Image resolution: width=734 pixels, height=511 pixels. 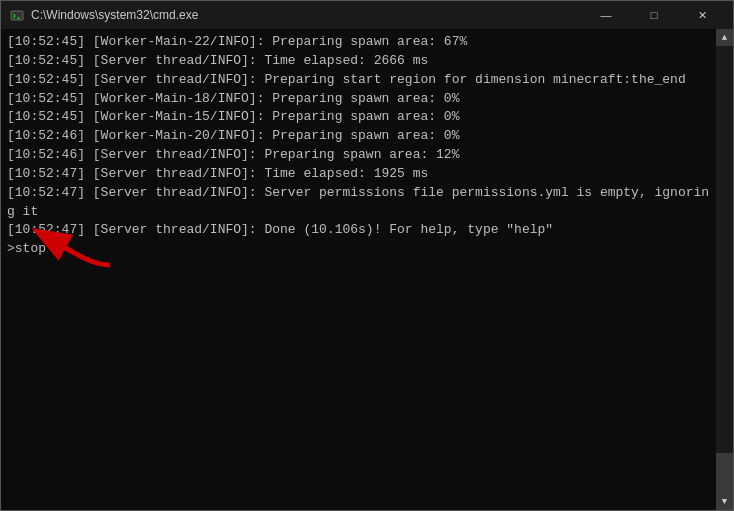 I want to click on terminal-line: [10:52:45] [Worker-Main-18/INFO]: Prepar…, so click(x=233, y=98).